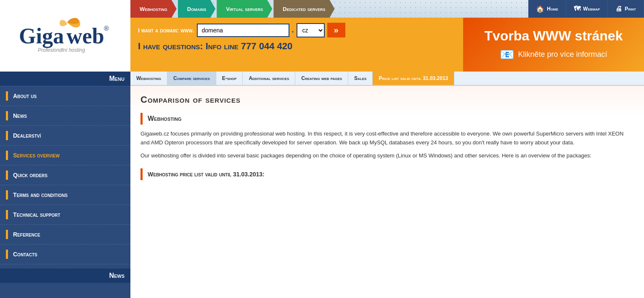 The image size is (644, 298). Describe the element at coordinates (36, 155) in the screenshot. I see `sidebar-label-services: Services overview` at that location.